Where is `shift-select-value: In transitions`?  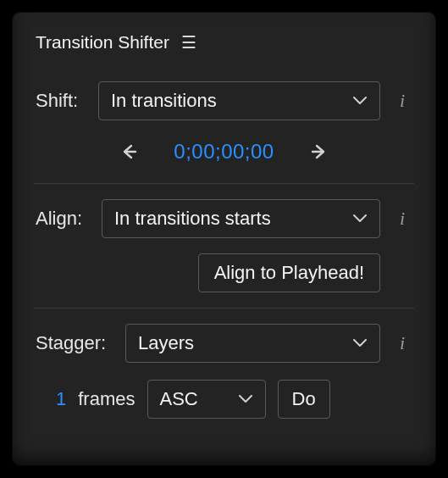
shift-select-value: In transitions is located at coordinates (164, 101).